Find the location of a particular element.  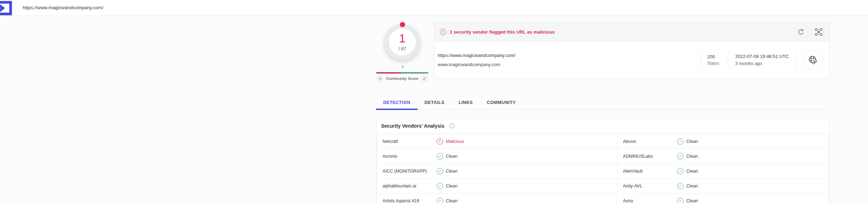

detection-score-widget: 1 / 87 ? × Community Score ✓ is located at coordinates (402, 52).